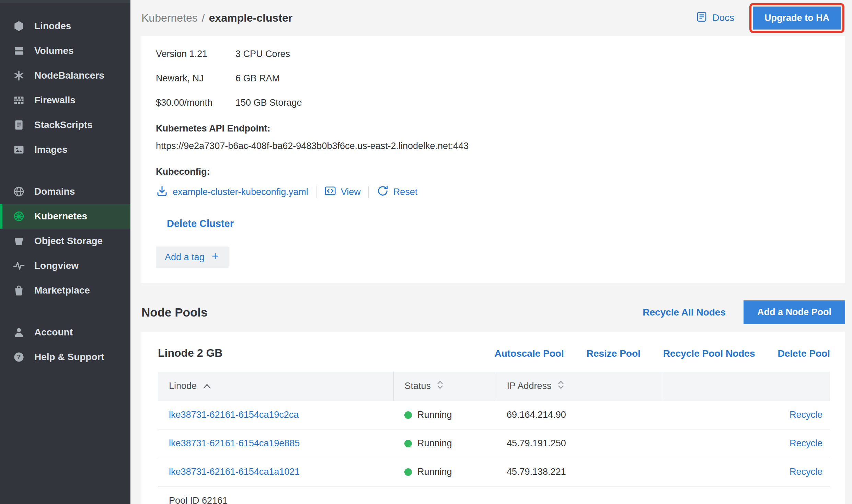  I want to click on node-link: lke38731-62161-6154ca1a1021, so click(234, 472).